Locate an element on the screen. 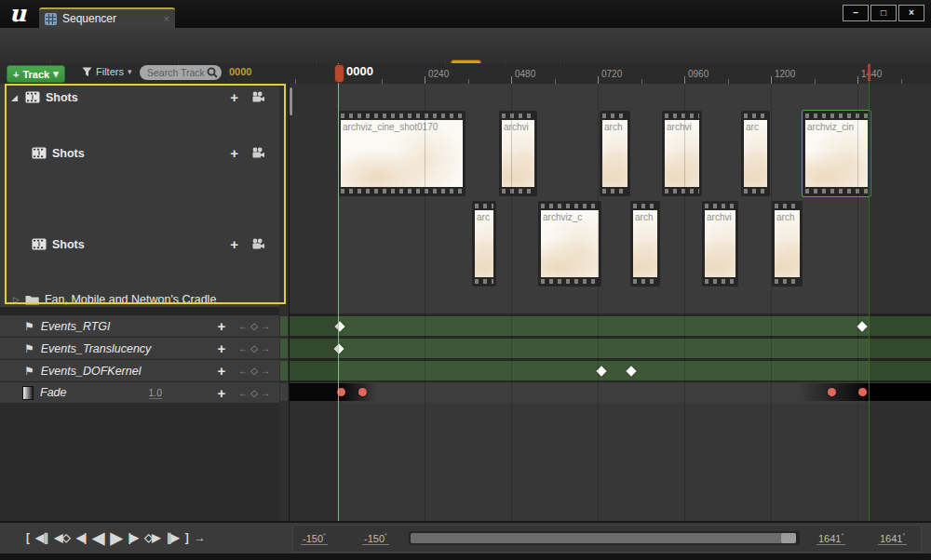  transport-go-to-front: ◀∥ is located at coordinates (41, 538).